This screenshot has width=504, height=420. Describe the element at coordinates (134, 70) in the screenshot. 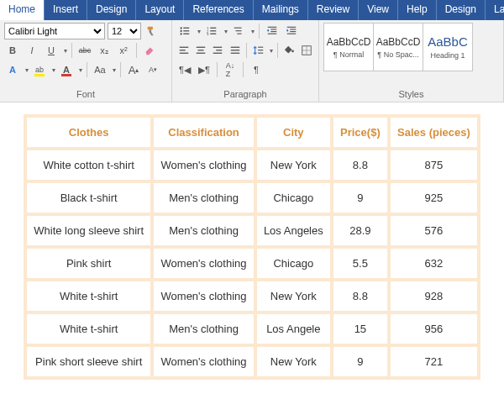

I see `grow-font-button: A▴` at that location.